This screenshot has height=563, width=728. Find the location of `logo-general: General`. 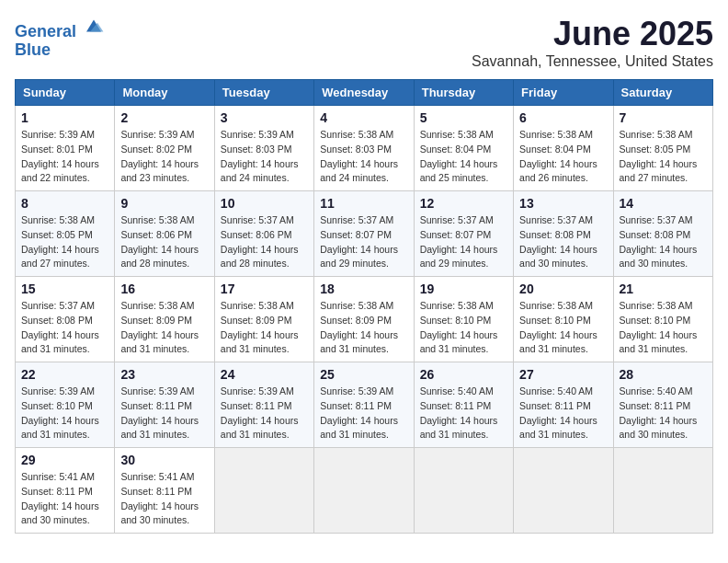

logo-general: General is located at coordinates (46, 31).